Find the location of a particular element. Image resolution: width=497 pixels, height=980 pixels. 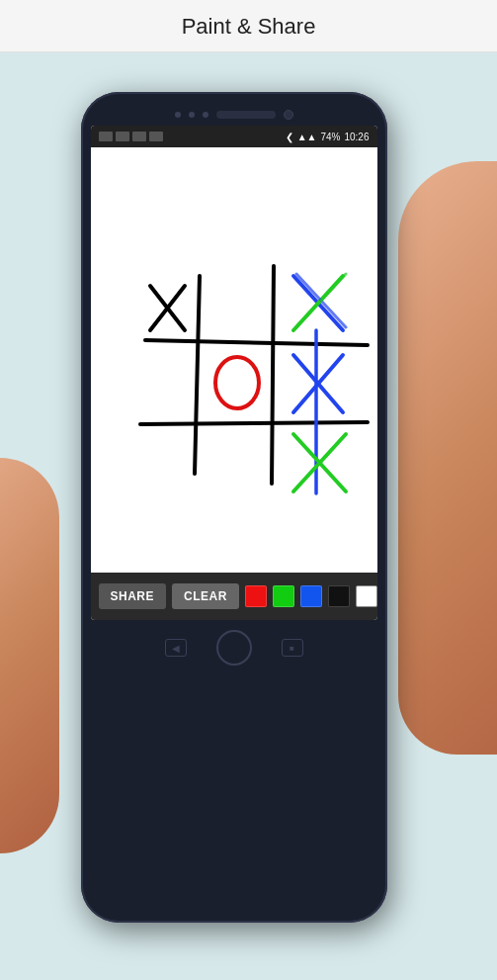

bottom-toolbar: SHARE CLEAR is located at coordinates (234, 596).